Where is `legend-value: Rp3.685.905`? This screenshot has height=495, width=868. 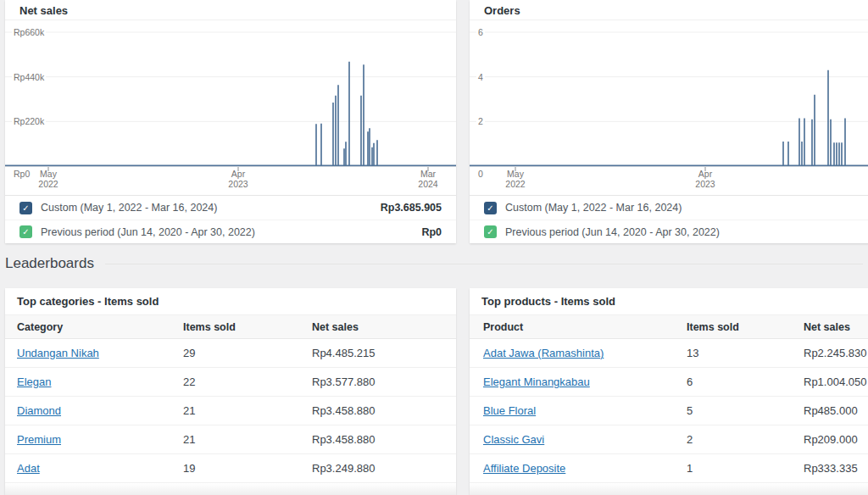 legend-value: Rp3.685.905 is located at coordinates (411, 208).